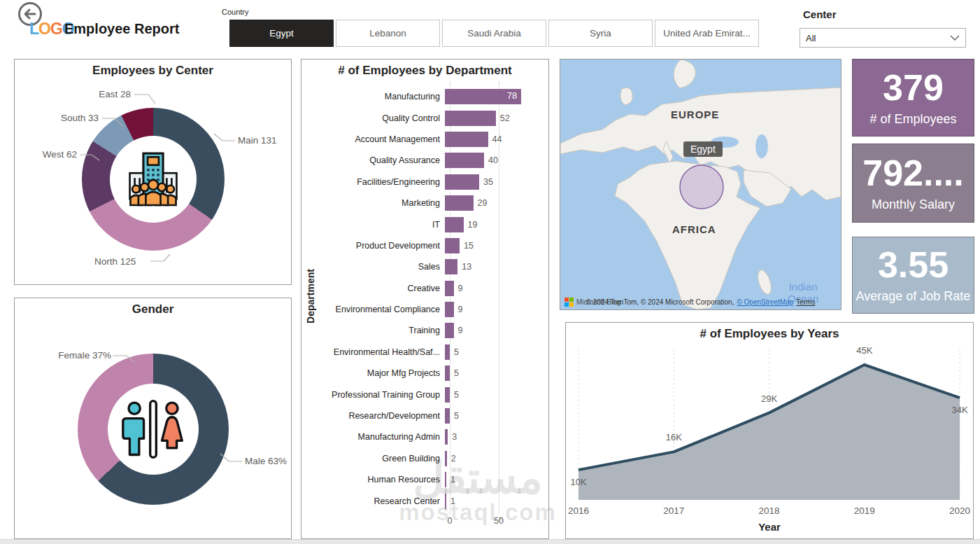 This screenshot has width=980, height=544. What do you see at coordinates (266, 461) in the screenshot?
I see `slice-label-male: Male 63%` at bounding box center [266, 461].